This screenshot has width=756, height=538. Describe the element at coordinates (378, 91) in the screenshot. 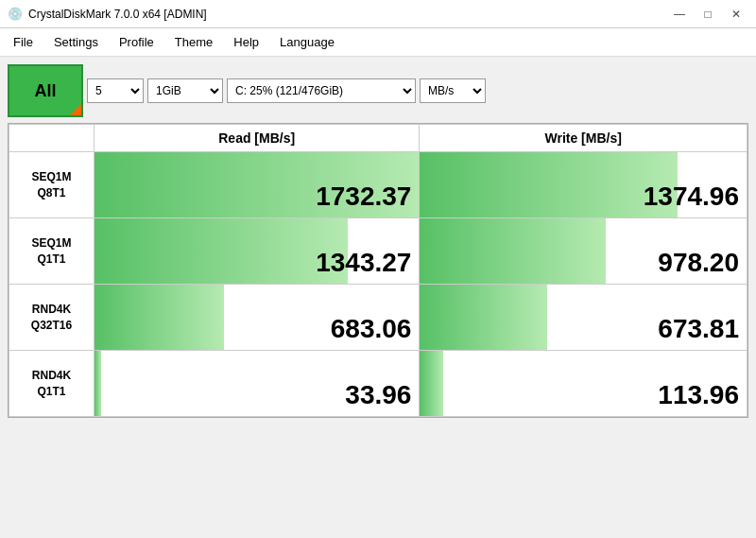

I see `controls-row: All 1359 256MiB512MiB1GiB2GiB4GiB8GiB16G…` at that location.